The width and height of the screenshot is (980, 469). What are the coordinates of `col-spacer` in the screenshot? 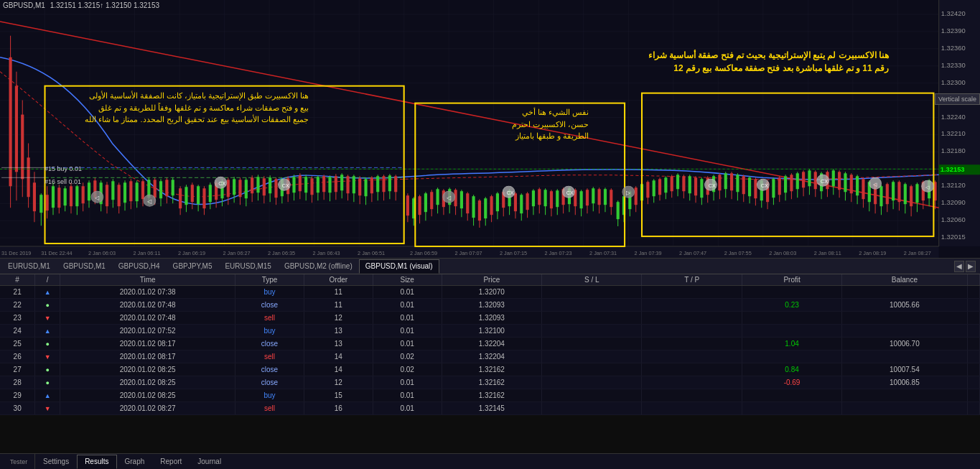 It's located at (974, 280).